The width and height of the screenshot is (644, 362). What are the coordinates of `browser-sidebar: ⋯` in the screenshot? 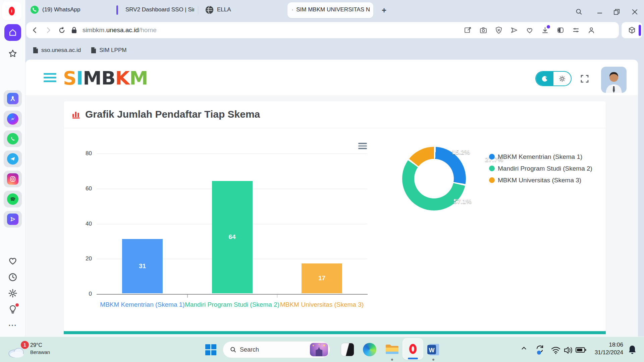 It's located at (13, 168).